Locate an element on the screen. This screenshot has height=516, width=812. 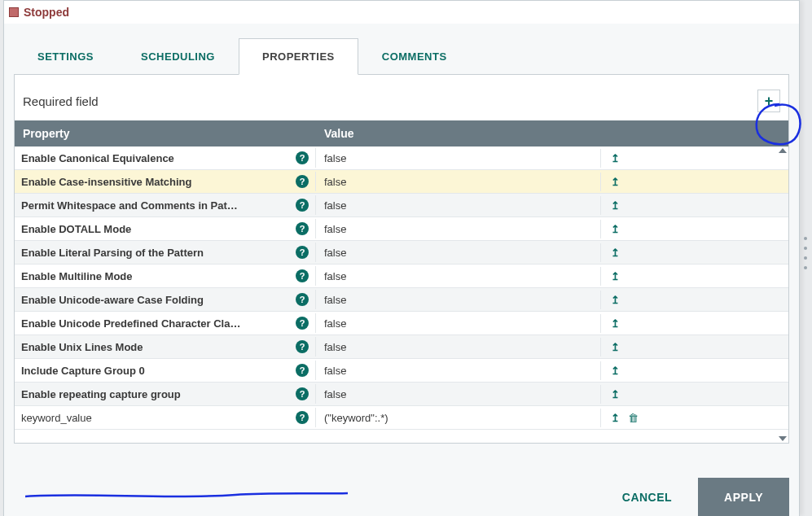
apply-button: APPLY is located at coordinates (744, 496).